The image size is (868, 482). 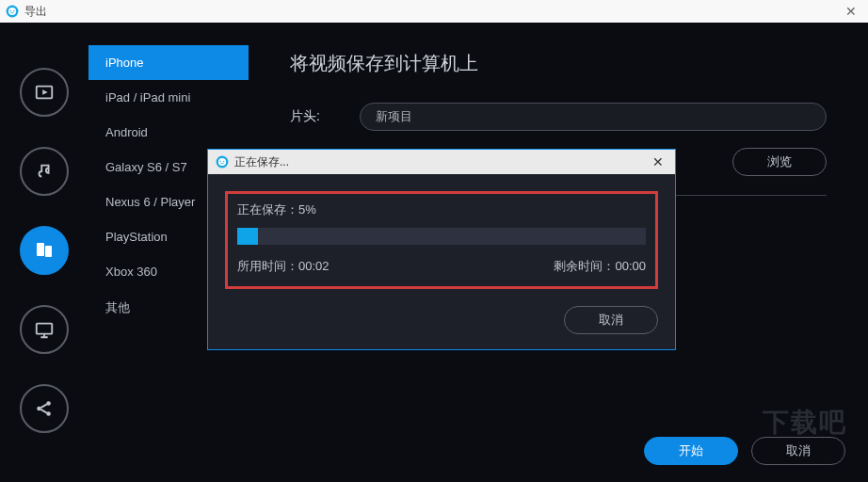 What do you see at coordinates (691, 451) in the screenshot?
I see `start-button: 开始` at bounding box center [691, 451].